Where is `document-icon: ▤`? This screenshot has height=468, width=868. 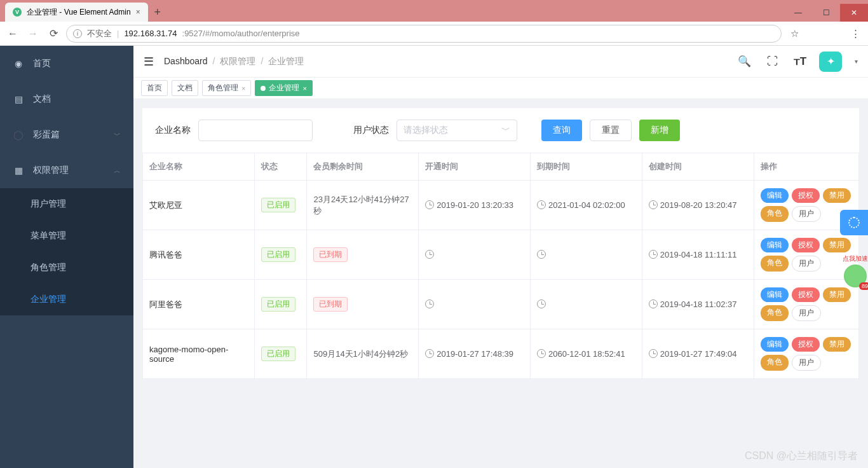 document-icon: ▤ is located at coordinates (18, 99).